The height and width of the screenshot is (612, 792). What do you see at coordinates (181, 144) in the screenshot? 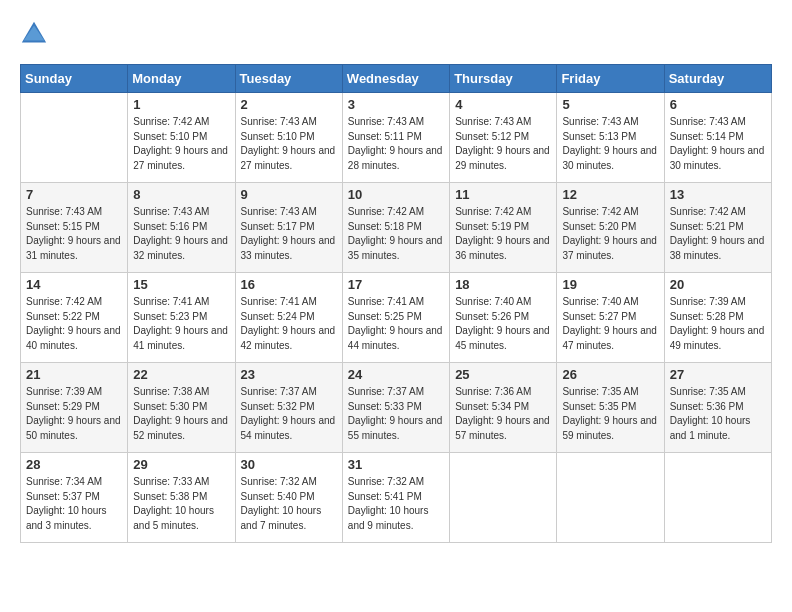
I see `cell-info: Sunrise: 7:42 AMSunset: 5:10 PMDaylight:…` at bounding box center [181, 144].